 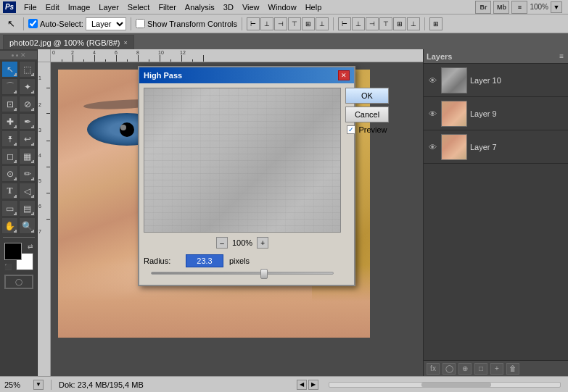 What do you see at coordinates (15, 385) in the screenshot?
I see `zoom-percentage: 25%` at bounding box center [15, 385].